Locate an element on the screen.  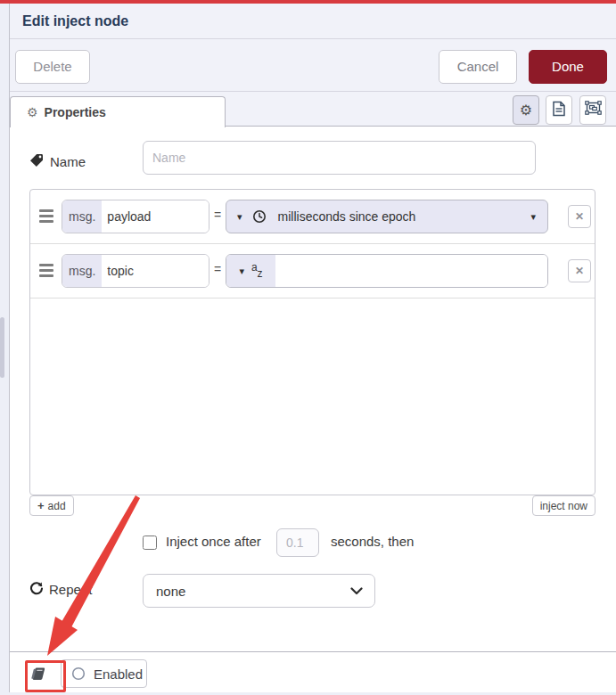
inject-delay-input is located at coordinates (298, 543).